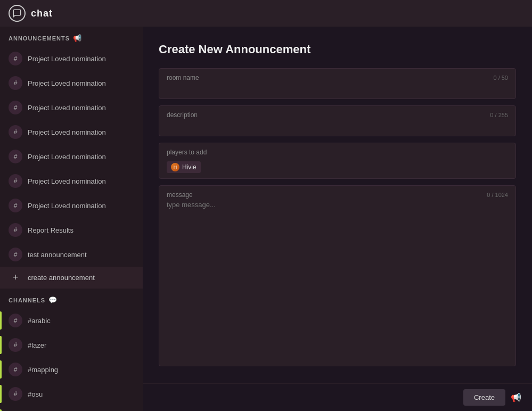 This screenshot has width=532, height=411. Describe the element at coordinates (71, 36) in the screenshot. I see `announcements-section-header: ANNOUNCEMENTS 📢` at that location.